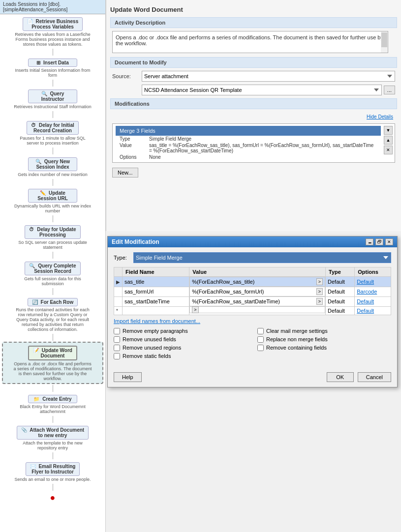 The width and height of the screenshot is (401, 532). Describe the element at coordinates (248, 148) in the screenshot. I see `merge-value-row: Value sas_title = %(ForEachRow_sas_title…` at that location.